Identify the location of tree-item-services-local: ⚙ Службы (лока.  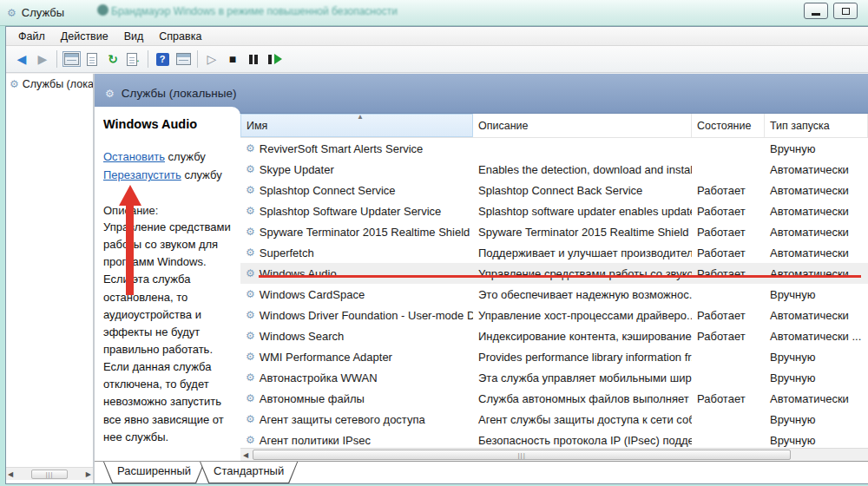
(49, 84).